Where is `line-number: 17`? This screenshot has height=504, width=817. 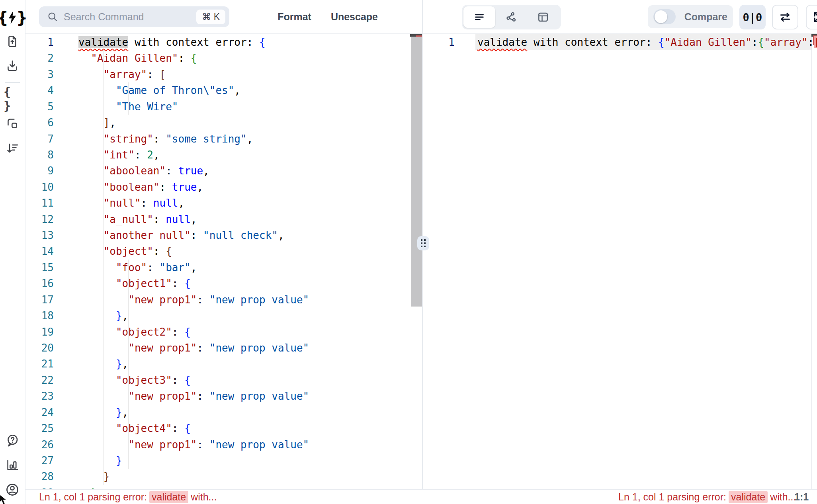
line-number: 17 is located at coordinates (43, 300).